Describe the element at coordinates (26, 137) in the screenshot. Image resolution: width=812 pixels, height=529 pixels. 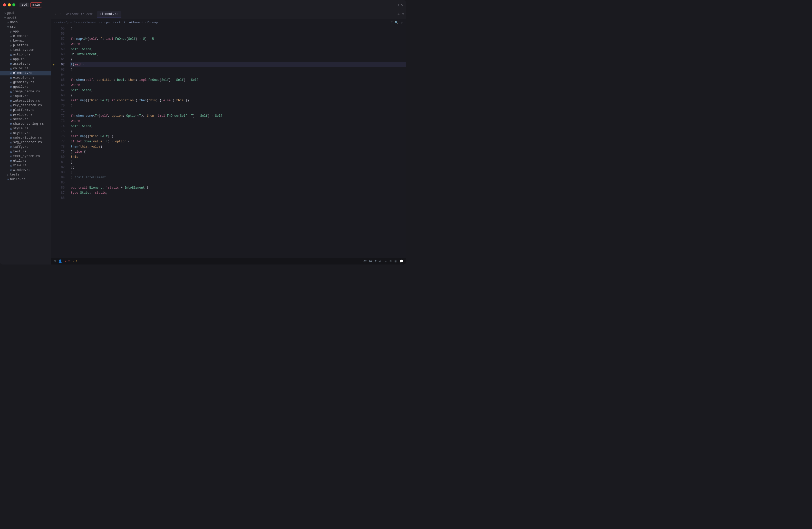
I see `sidebar: ▷ gpui ▽ gpui2 ▷ docs ▽ src ▷ app` at that location.